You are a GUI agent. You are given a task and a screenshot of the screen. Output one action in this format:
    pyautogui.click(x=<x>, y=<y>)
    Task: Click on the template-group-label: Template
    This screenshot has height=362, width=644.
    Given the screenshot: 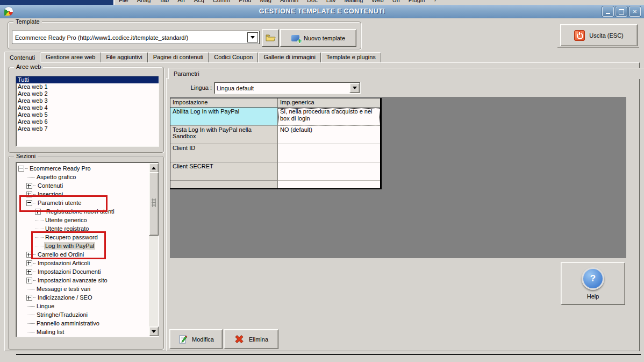 What is the action you would take?
    pyautogui.click(x=28, y=22)
    